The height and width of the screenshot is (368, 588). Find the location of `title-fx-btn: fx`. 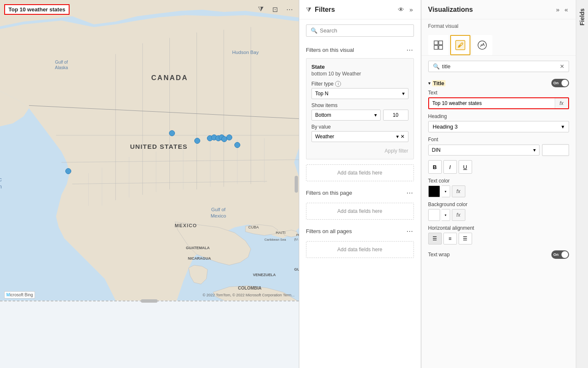

title-fx-btn: fx is located at coordinates (561, 103).